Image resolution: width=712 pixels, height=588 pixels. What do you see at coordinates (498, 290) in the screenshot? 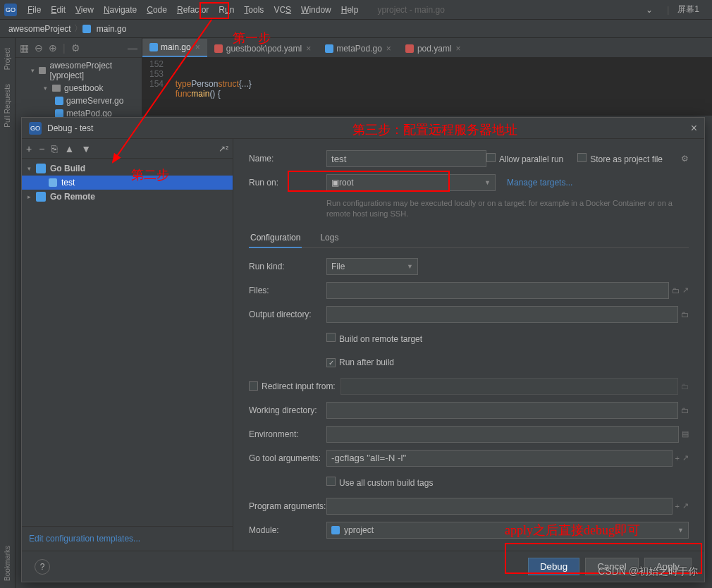
I see `files-input` at bounding box center [498, 290].